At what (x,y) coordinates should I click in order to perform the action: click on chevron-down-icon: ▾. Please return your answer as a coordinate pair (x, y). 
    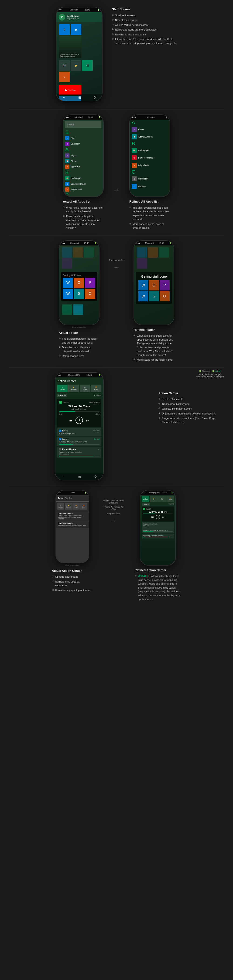
    Looking at the image, I should click on (99, 449).